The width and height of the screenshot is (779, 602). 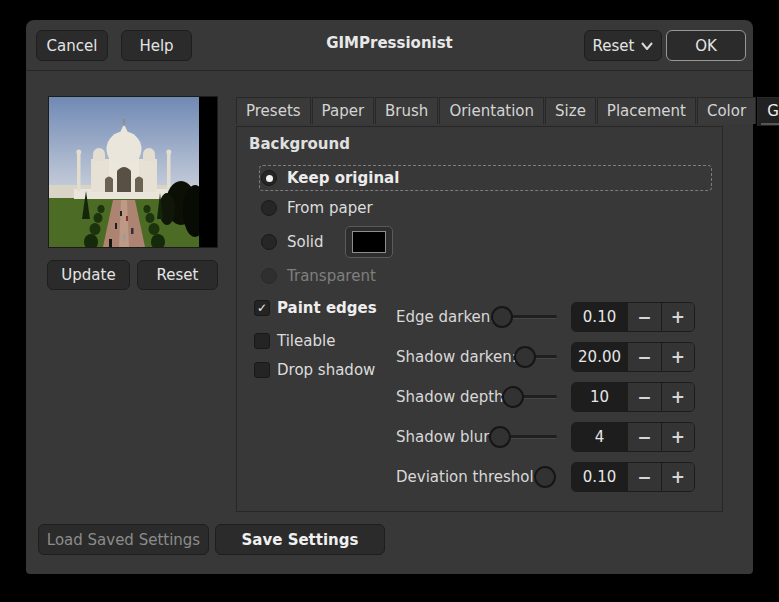 What do you see at coordinates (646, 110) in the screenshot?
I see `tab-placement: Placement` at bounding box center [646, 110].